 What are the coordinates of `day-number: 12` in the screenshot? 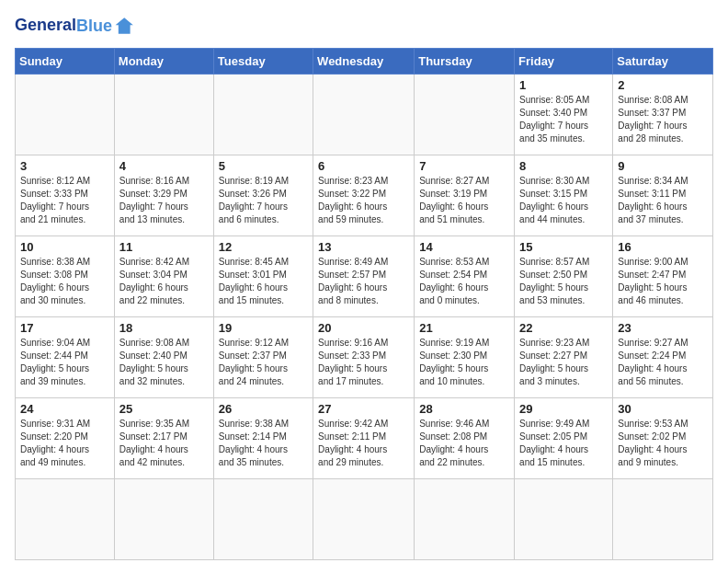 It's located at (263, 247).